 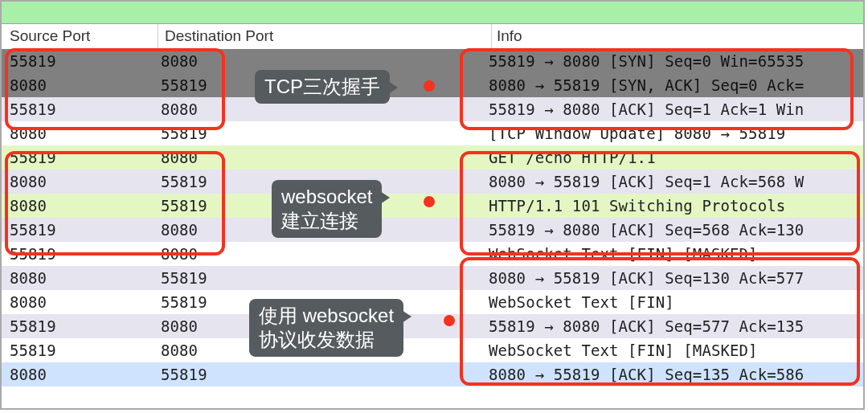 What do you see at coordinates (432, 157) in the screenshot?
I see `table-row: 558198080GET /echo HTTP/1.1` at bounding box center [432, 157].